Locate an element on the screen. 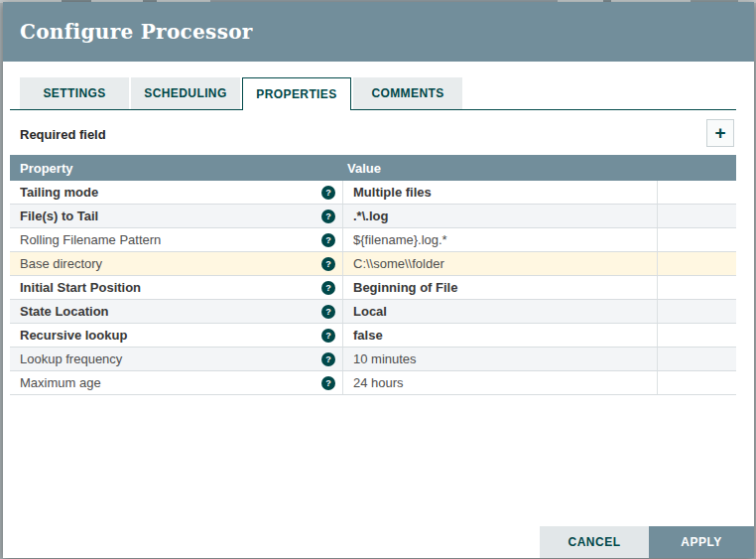 Image resolution: width=756 pixels, height=559 pixels. plus-icon: + is located at coordinates (720, 133).